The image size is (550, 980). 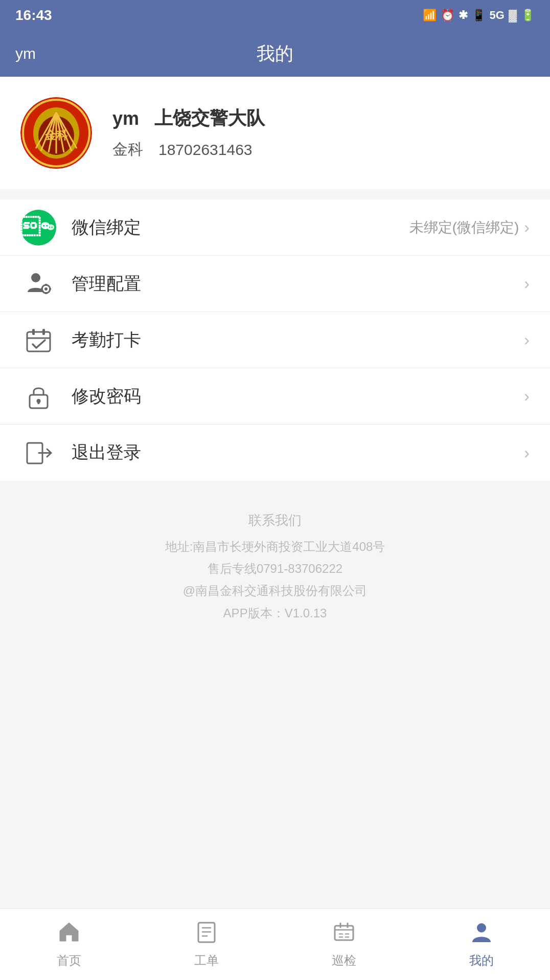 What do you see at coordinates (275, 54) in the screenshot?
I see `page-title: 我的` at bounding box center [275, 54].